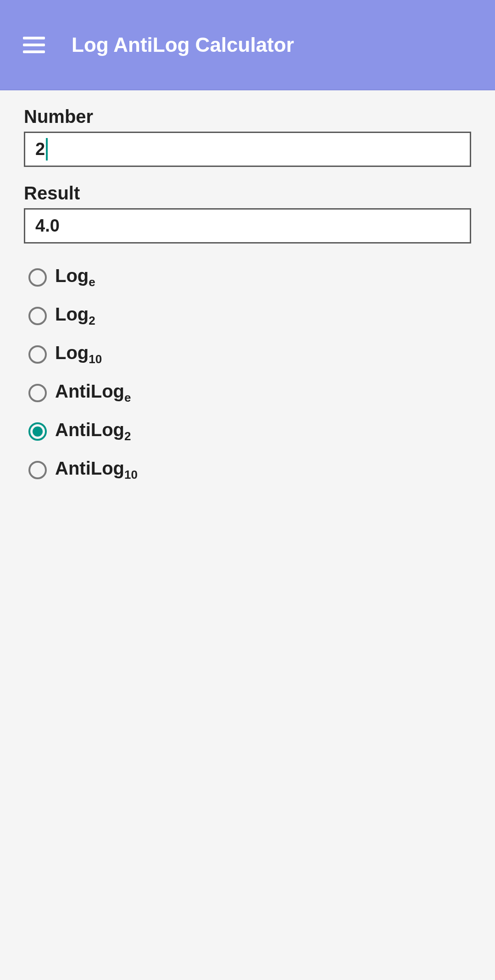  I want to click on radio-label: Log10, so click(78, 354).